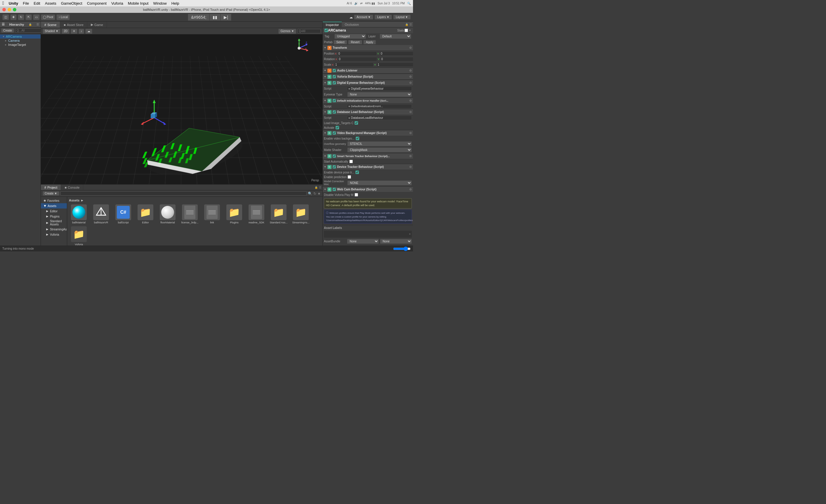 Image resolution: width=826 pixels, height=504 pixels. Describe the element at coordinates (402, 17) in the screenshot. I see `layout-button: Layout ▼` at that location.